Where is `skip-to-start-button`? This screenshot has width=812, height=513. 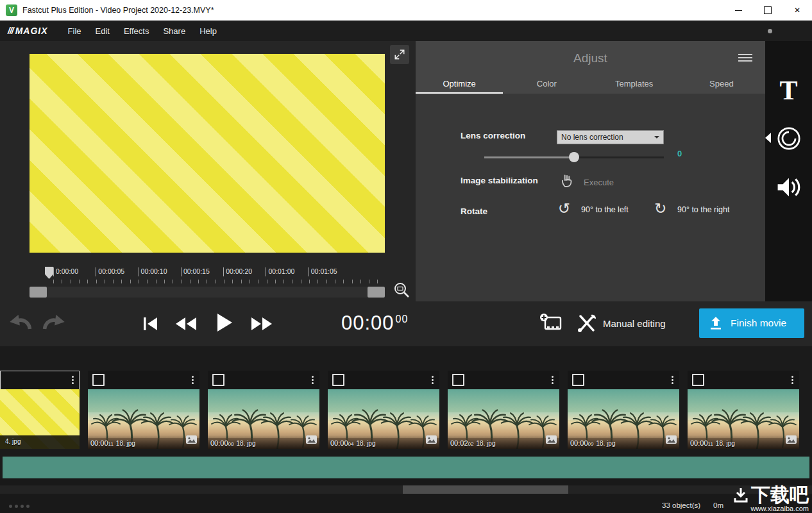
skip-to-start-button is located at coordinates (151, 324).